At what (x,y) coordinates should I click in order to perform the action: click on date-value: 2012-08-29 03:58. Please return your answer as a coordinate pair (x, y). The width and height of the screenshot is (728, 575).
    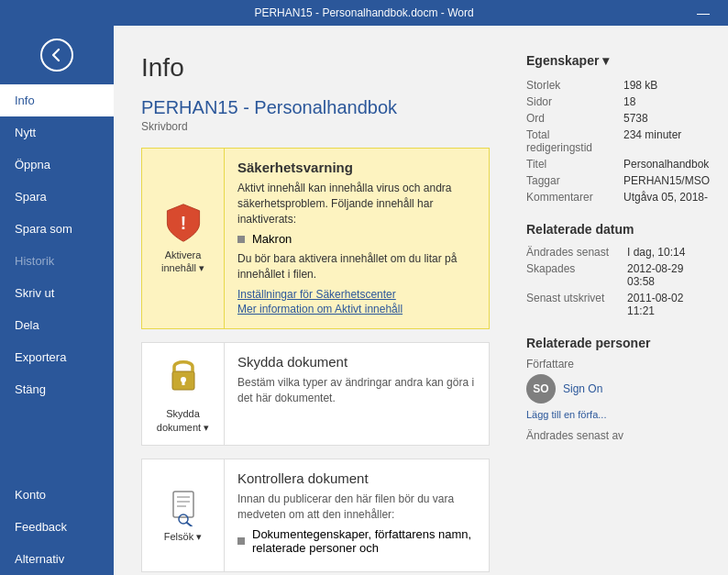
    Looking at the image, I should click on (668, 275).